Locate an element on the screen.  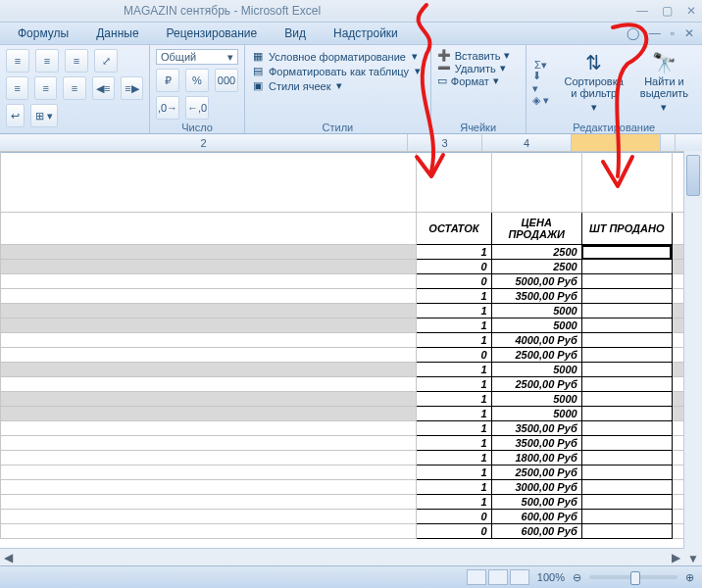
scroll-thumb is located at coordinates (693, 175).